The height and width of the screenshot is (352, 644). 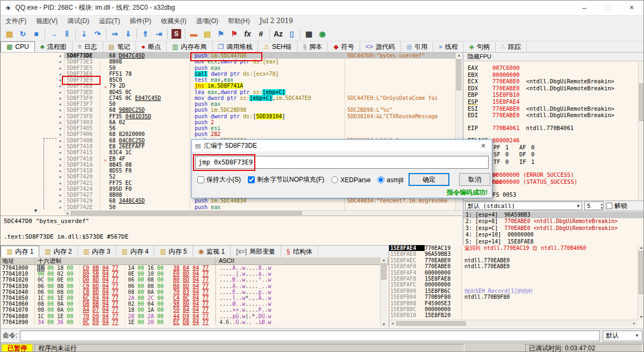 I want to click on register-row: EAX007C6000, so click(x=556, y=68).